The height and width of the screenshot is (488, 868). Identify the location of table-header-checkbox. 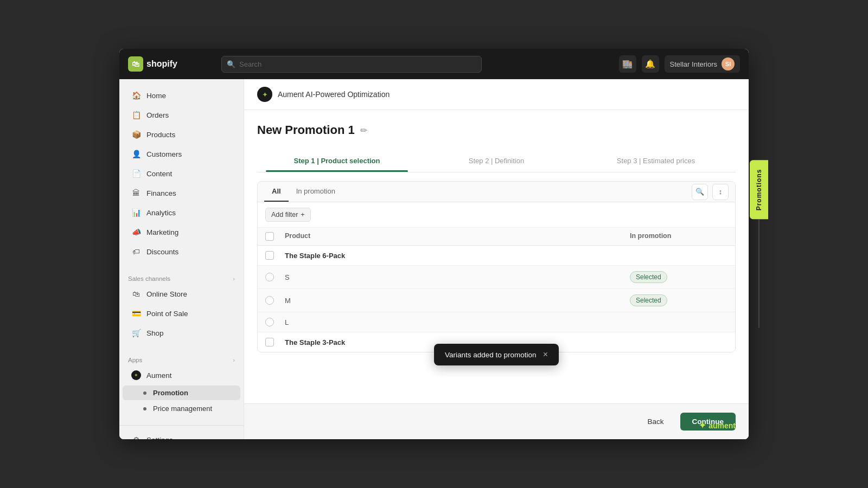
(275, 236).